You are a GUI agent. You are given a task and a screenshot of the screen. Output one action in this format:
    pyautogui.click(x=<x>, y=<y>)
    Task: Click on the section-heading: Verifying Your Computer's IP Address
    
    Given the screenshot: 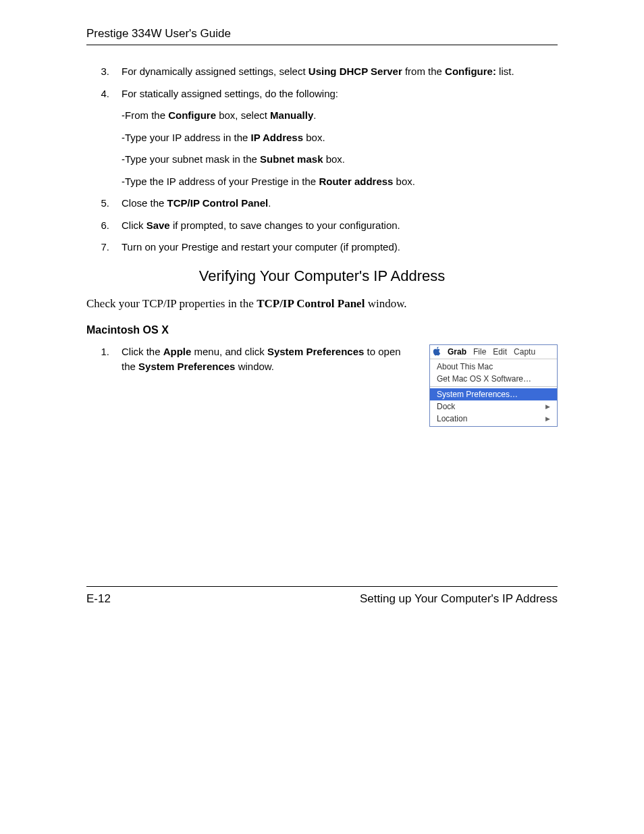 What is the action you would take?
    pyautogui.click(x=322, y=276)
    